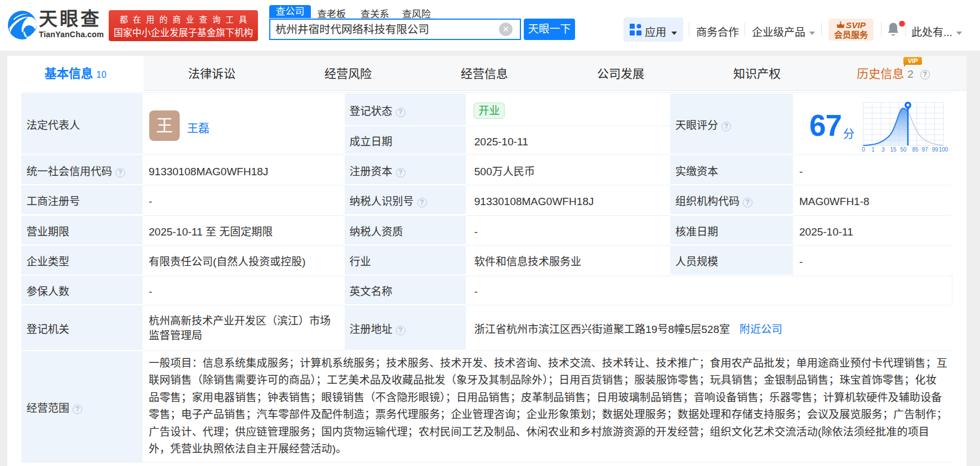 This screenshot has width=980, height=466. Describe the element at coordinates (883, 150) in the screenshot. I see `svg-text: 3` at that location.